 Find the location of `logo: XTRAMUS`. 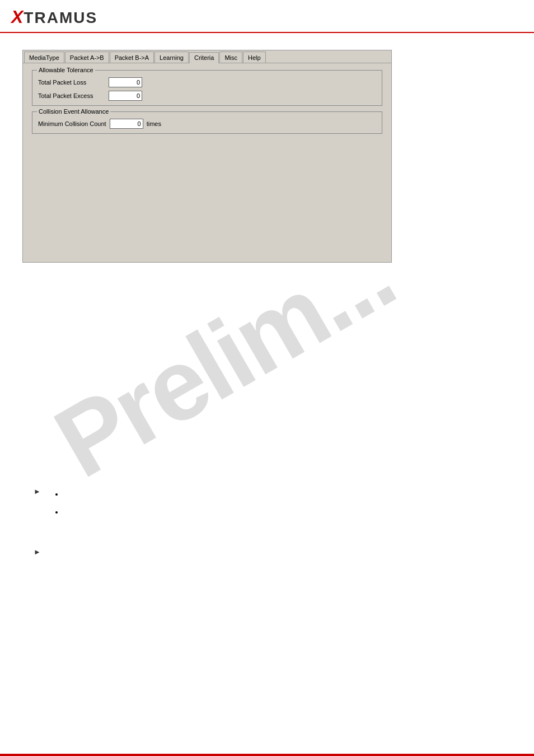

logo: XTRAMUS is located at coordinates (54, 17).